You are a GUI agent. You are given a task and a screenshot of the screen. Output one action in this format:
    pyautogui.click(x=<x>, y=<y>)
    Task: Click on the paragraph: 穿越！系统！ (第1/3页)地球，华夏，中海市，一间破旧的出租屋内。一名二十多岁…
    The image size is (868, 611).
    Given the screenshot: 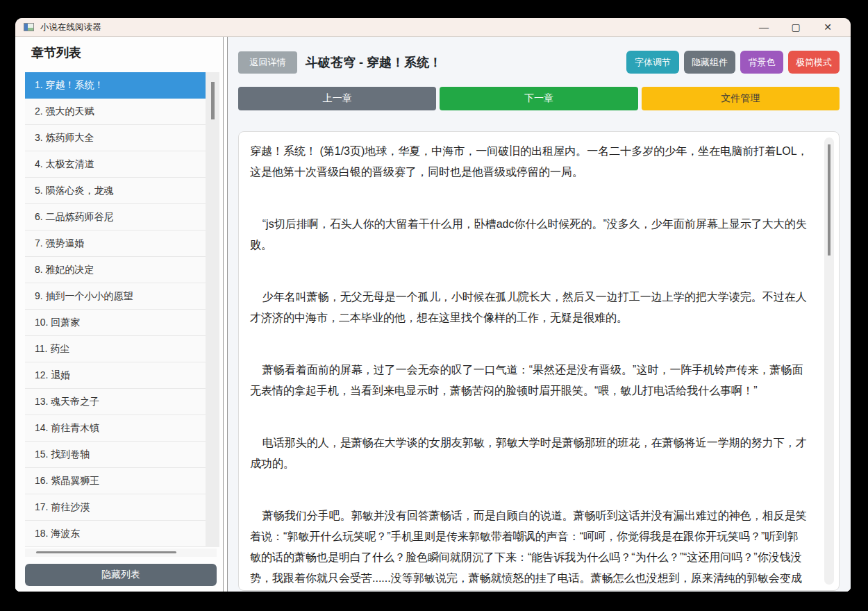 What is the action you would take?
    pyautogui.click(x=529, y=162)
    